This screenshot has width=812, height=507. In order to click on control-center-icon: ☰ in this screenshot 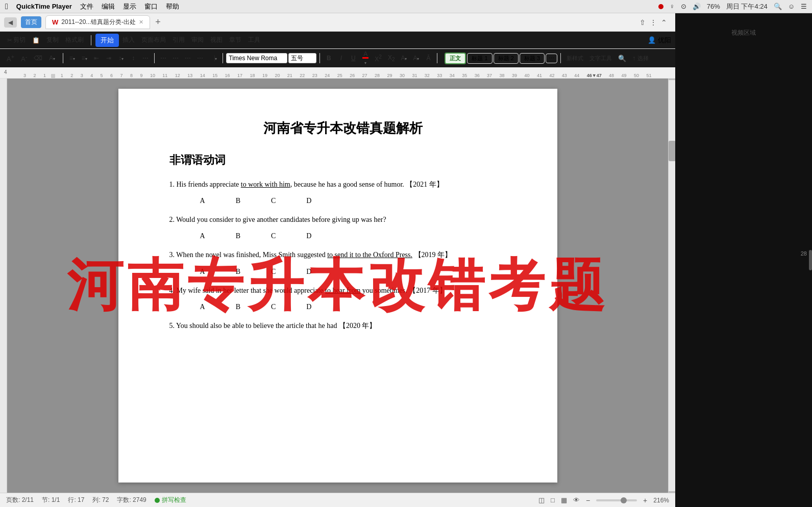, I will do `click(804, 6)`.